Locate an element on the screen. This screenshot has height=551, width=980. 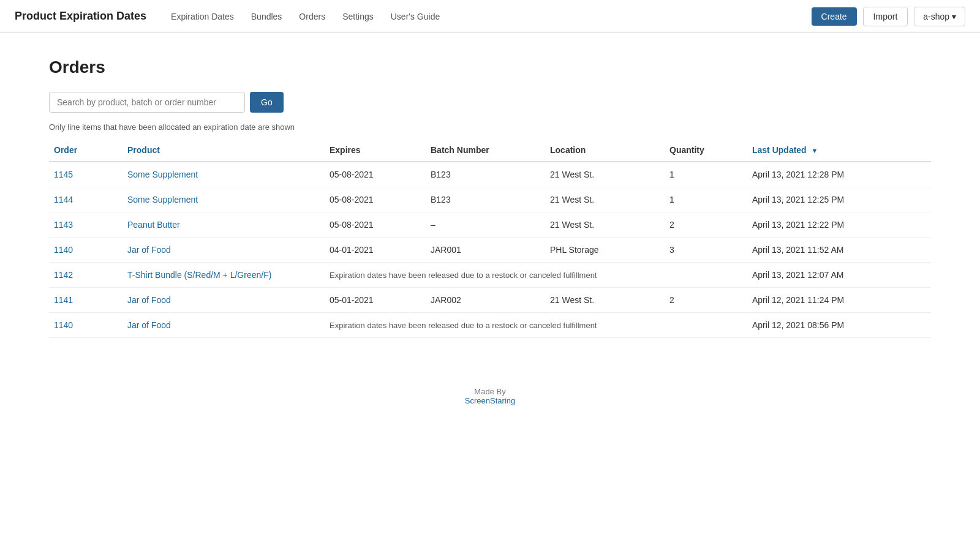
nav-actions: Create Import a-shop ▾ is located at coordinates (888, 17).